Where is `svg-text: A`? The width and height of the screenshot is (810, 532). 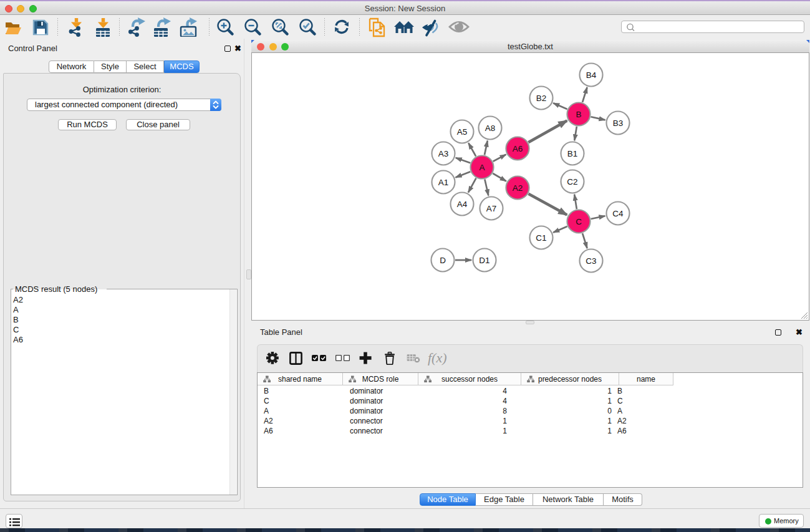 svg-text: A is located at coordinates (481, 167).